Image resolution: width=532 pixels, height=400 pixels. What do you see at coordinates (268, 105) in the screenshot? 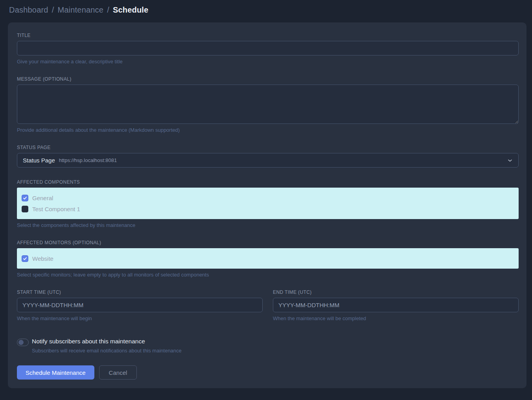
I see `message-field-group: MESSAGE (OPTIONAL) Provide additional de…` at bounding box center [268, 105].